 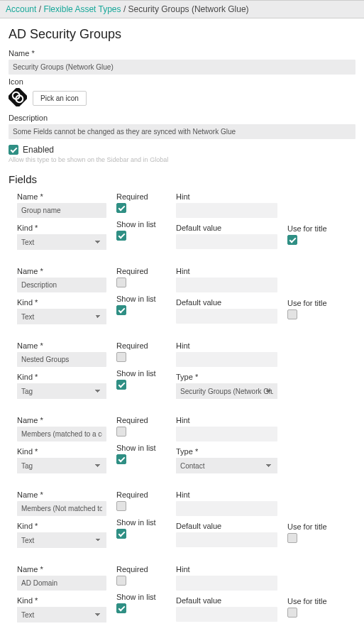 What do you see at coordinates (227, 391) in the screenshot?
I see `field-type-select: Security Groups (Network Glue)` at bounding box center [227, 391].